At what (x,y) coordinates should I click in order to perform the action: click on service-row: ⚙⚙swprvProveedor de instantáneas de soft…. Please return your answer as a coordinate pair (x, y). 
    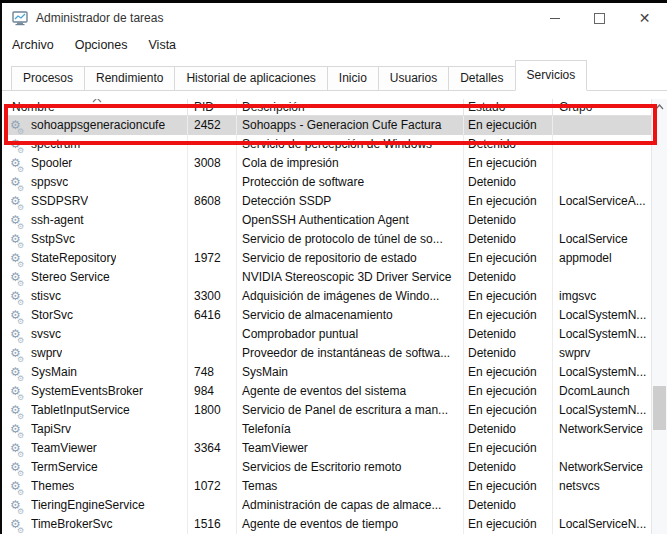
    Looking at the image, I should click on (328, 354).